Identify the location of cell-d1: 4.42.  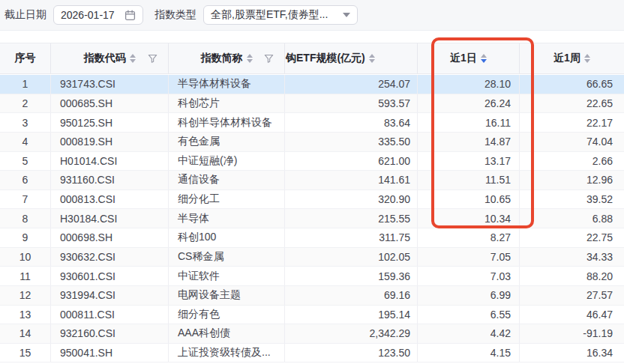
(469, 334).